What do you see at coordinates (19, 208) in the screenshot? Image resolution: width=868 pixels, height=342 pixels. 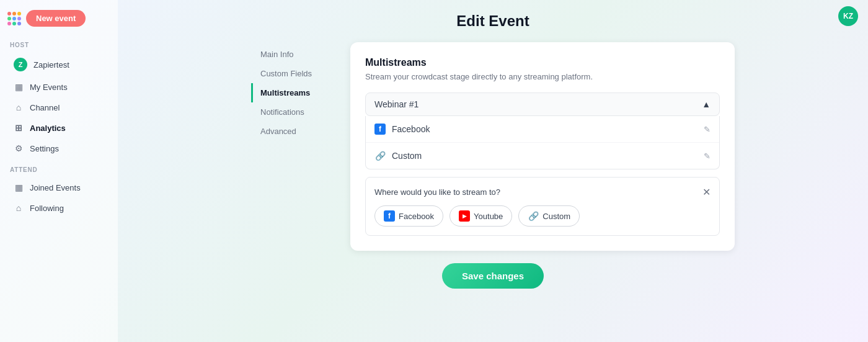 I see `home2-icon: ⌂` at bounding box center [19, 208].